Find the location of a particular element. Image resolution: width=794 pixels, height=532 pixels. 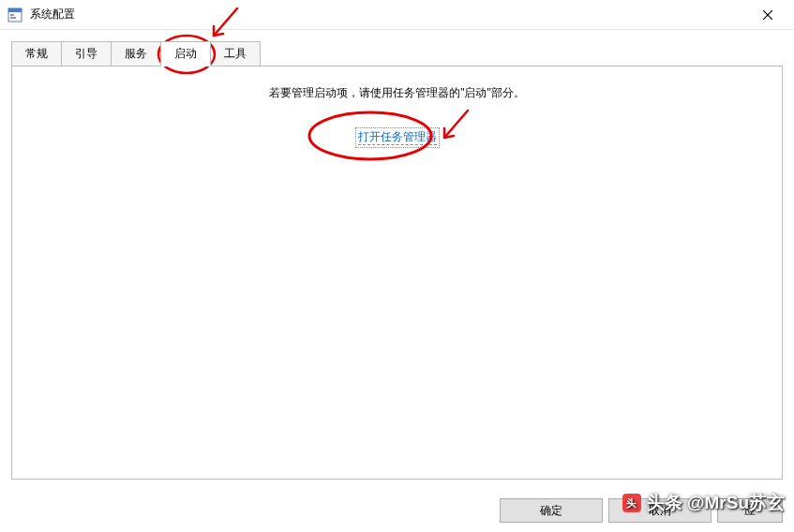

tab-general: 常规 is located at coordinates (37, 54).